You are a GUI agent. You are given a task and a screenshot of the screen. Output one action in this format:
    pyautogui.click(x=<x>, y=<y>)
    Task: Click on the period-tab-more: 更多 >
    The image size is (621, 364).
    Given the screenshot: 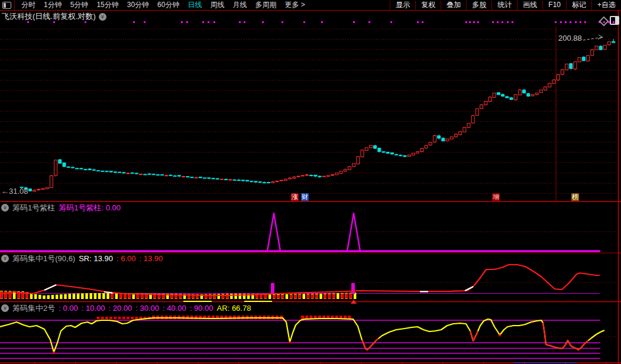 What is the action you would take?
    pyautogui.click(x=295, y=5)
    